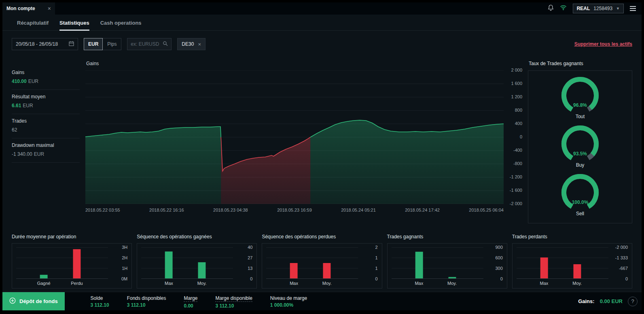  I want to click on gains-chart-title: Gains, so click(305, 64).